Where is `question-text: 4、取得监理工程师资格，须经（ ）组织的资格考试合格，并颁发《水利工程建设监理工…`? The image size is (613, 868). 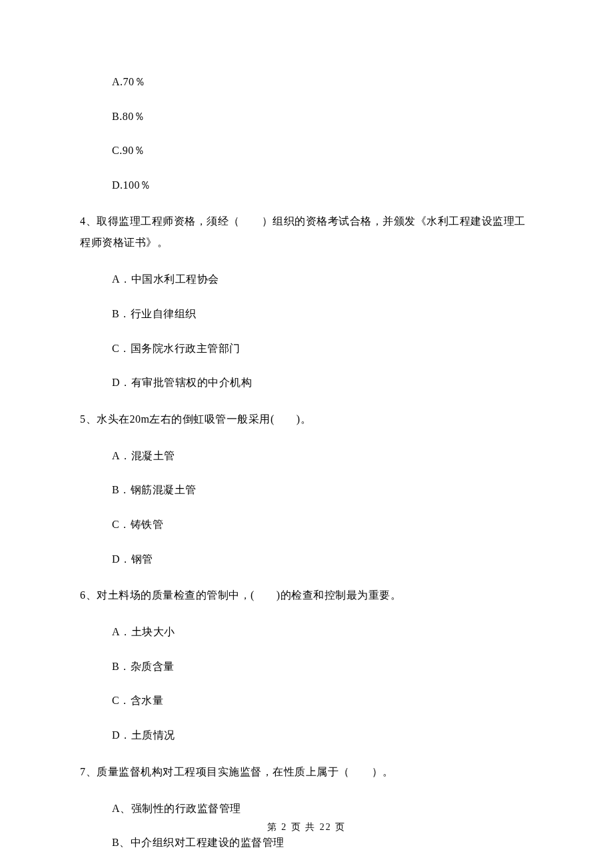 question-text: 4、取得监理工程师资格，须经（ ）组织的资格考试合格，并颁发《水利工程建设监理工… is located at coordinates (306, 232).